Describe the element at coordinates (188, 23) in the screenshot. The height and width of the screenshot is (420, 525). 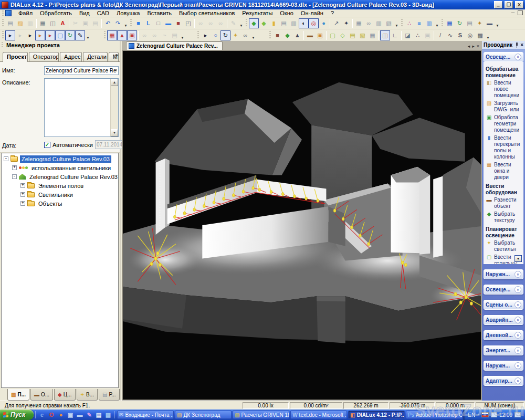
I see `zoom-region-icon: ◰` at that location.